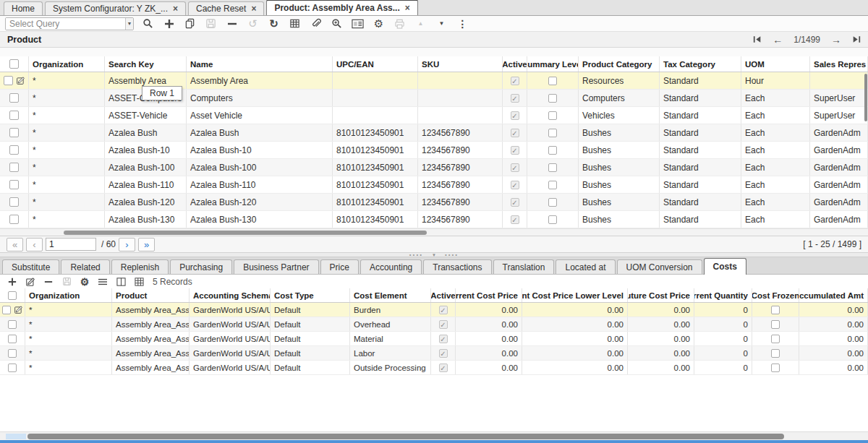 This screenshot has width=868, height=443. What do you see at coordinates (127, 244) in the screenshot?
I see `next-page-button: ›` at bounding box center [127, 244].